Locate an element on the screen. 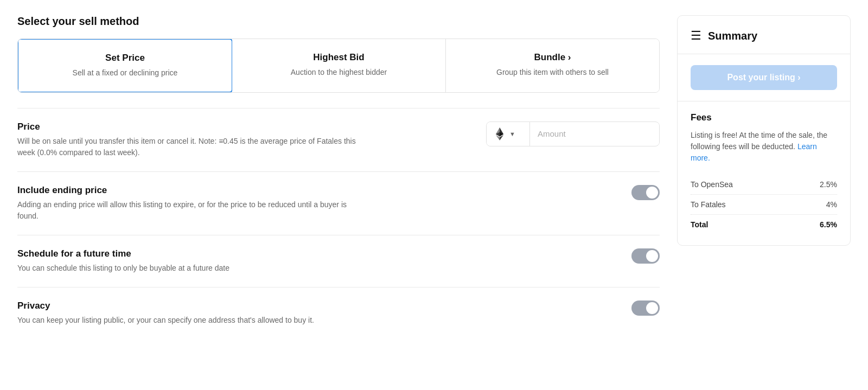  method-card-highest-bid: Highest Bid Auction to the highest bidde… is located at coordinates (339, 66).